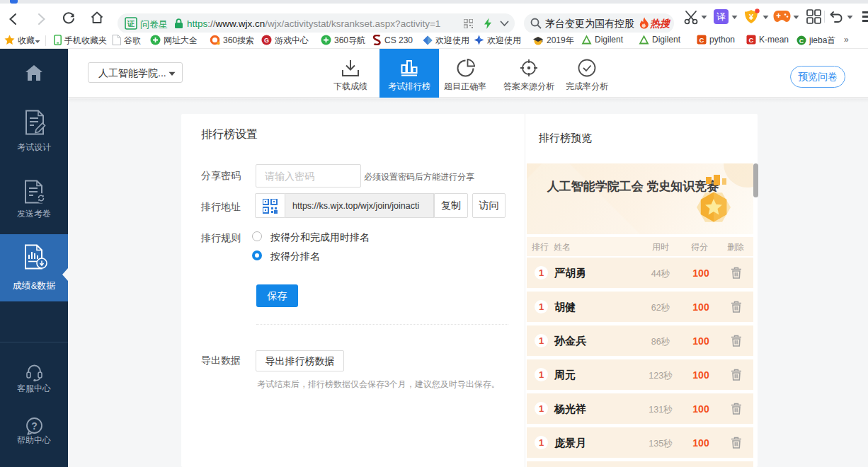  Describe the element at coordinates (266, 40) in the screenshot. I see `svg-text: G` at that location.